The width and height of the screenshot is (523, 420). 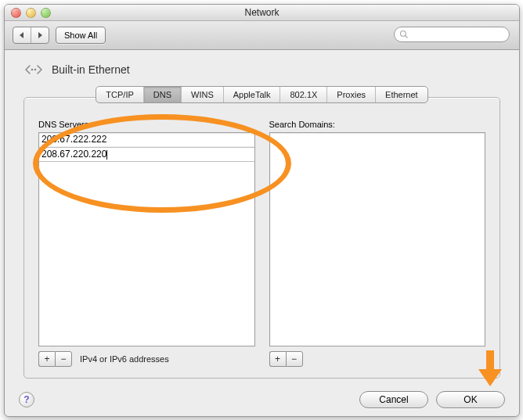 What do you see at coordinates (262, 64) in the screenshot?
I see `pane-header: Built-in Ethernet` at bounding box center [262, 64].